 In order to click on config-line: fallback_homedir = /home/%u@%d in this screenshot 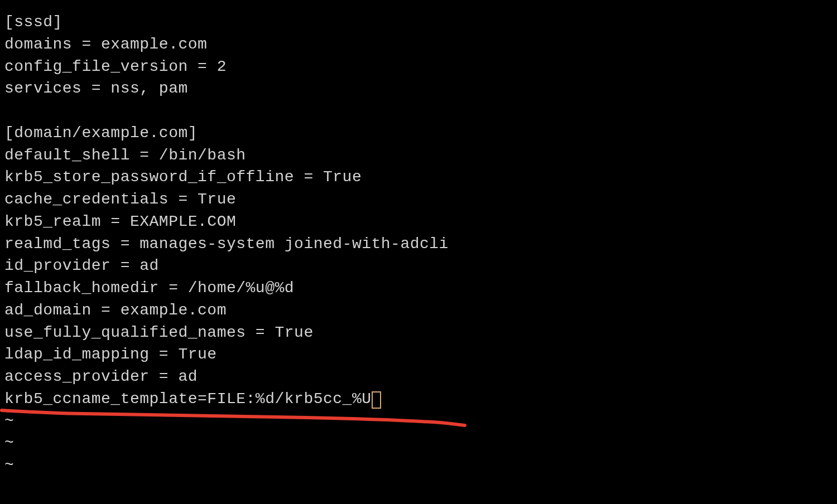, I will do `click(419, 288)`.